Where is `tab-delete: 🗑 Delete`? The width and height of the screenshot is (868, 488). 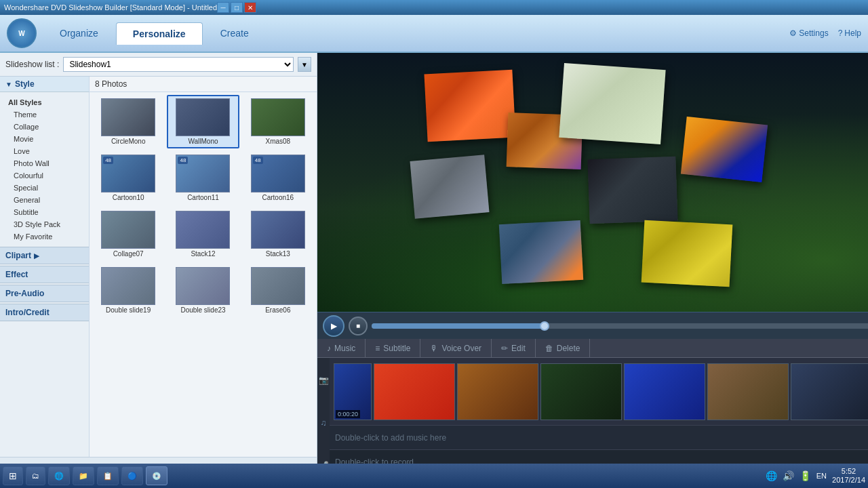
tab-delete: 🗑 Delete is located at coordinates (563, 348).